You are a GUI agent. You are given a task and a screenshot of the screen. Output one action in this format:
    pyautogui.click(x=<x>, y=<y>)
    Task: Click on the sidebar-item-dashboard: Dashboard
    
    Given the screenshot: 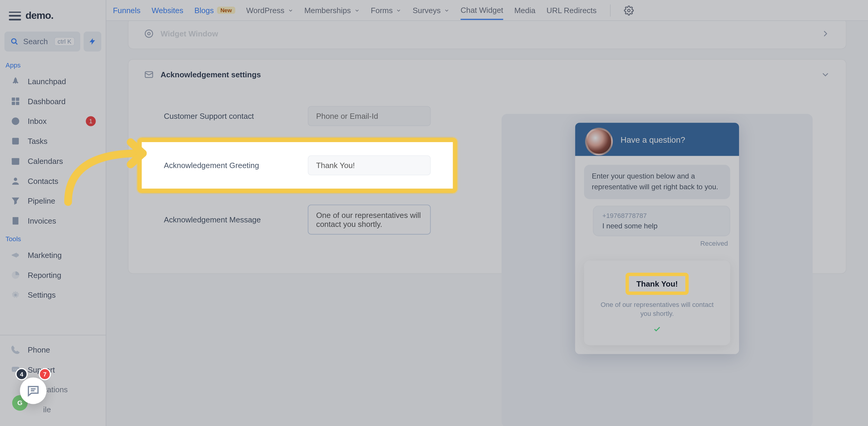 What is the action you would take?
    pyautogui.click(x=53, y=101)
    